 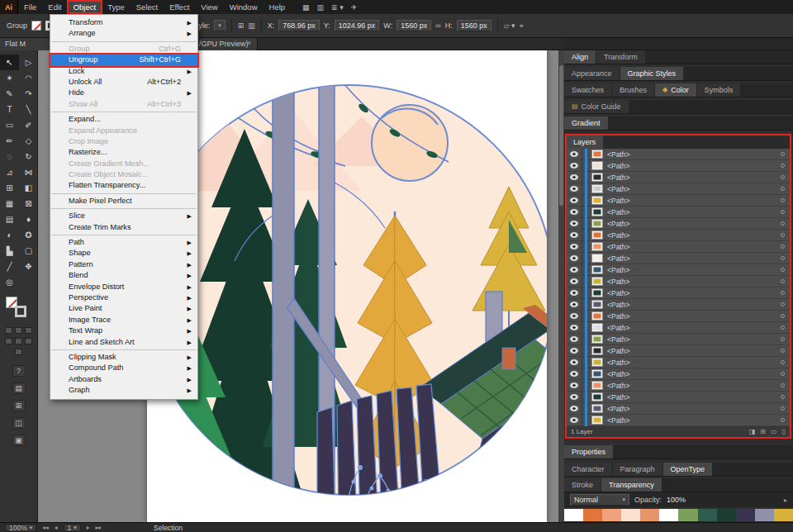 What do you see at coordinates (8, 330) in the screenshot?
I see `color-mode-icon` at bounding box center [8, 330].